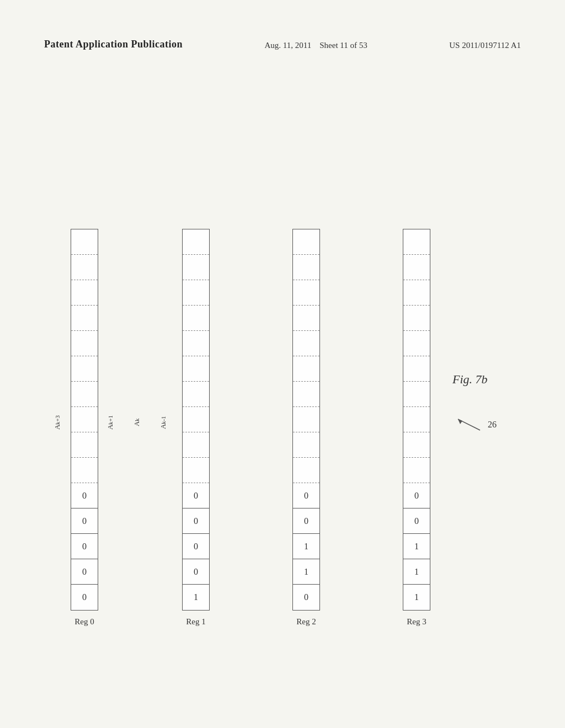  I want to click on reg0-group: 0 0 0 0 0 Reg 0, so click(84, 428).